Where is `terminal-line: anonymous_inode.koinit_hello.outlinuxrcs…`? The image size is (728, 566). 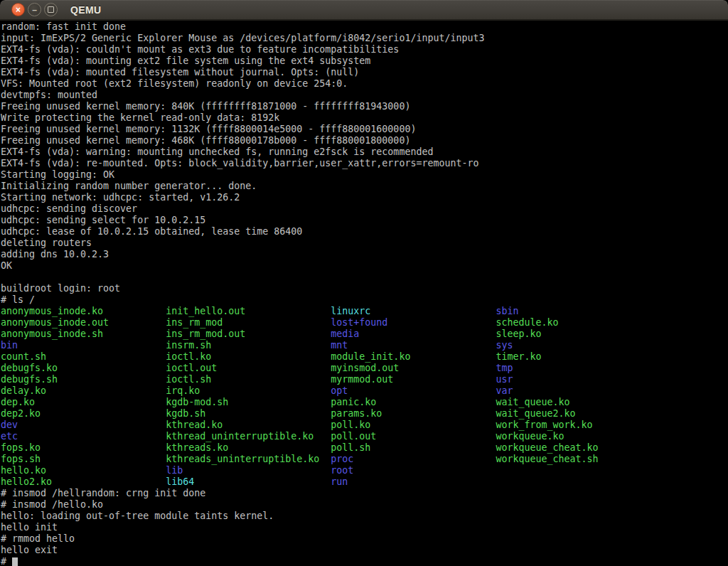
terminal-line: anonymous_inode.koinit_hello.outlinuxrcs… is located at coordinates (364, 311).